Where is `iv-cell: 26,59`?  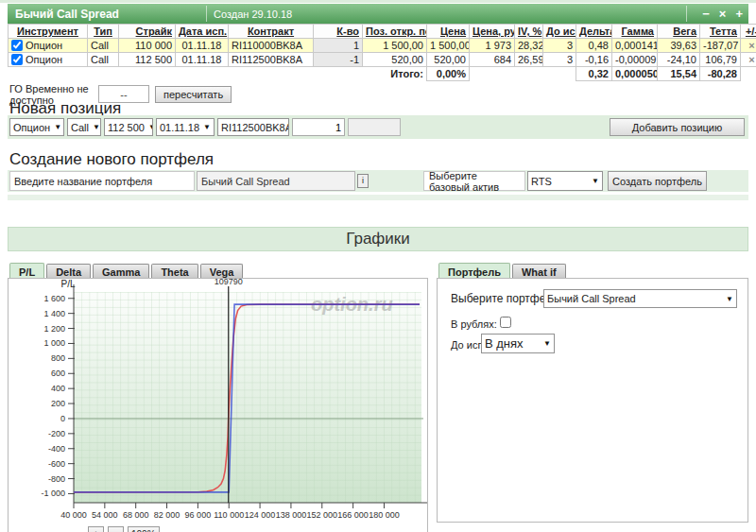 iv-cell: 26,59 is located at coordinates (529, 60).